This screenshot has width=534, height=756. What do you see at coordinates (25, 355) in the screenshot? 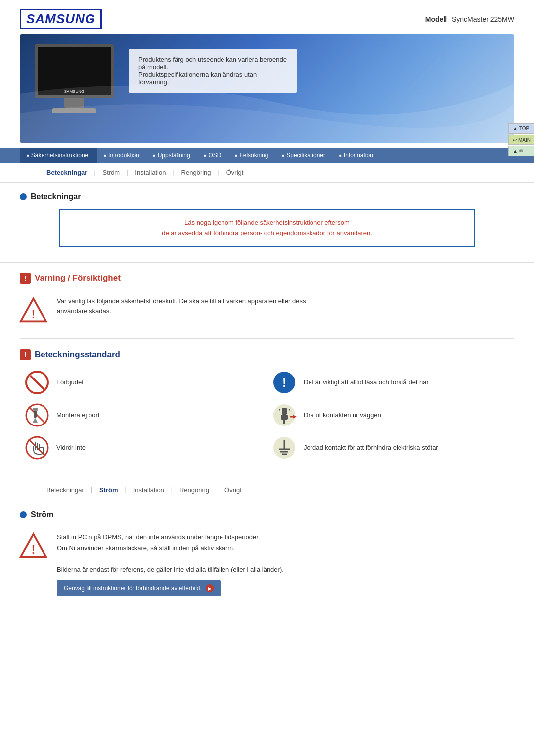
I see `standard-exclaim-icon: !` at bounding box center [25, 355].